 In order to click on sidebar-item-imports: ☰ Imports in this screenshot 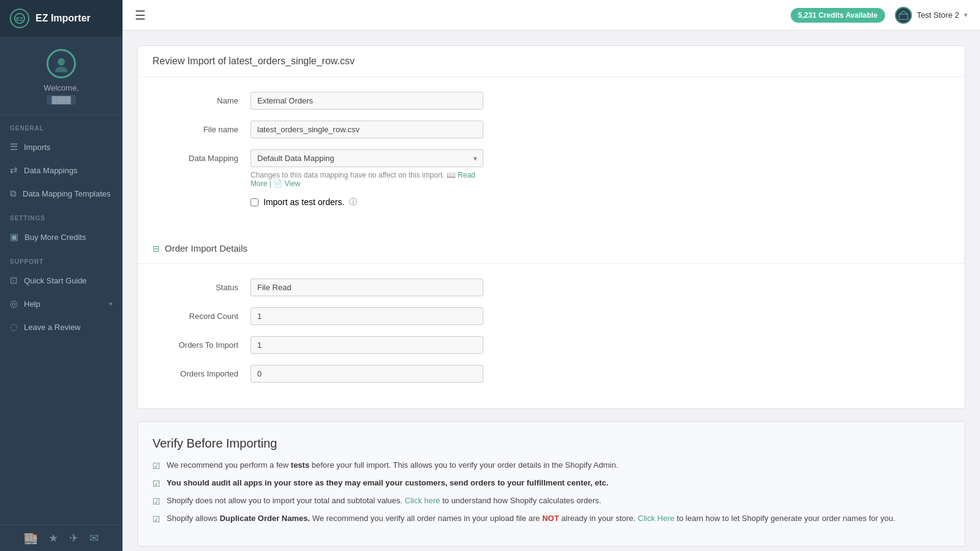, I will do `click(61, 147)`.